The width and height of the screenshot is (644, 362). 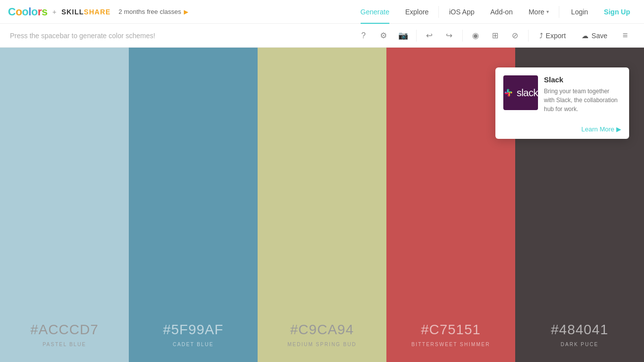 I want to click on color-name-0: PASTEL BLUE, so click(x=64, y=344).